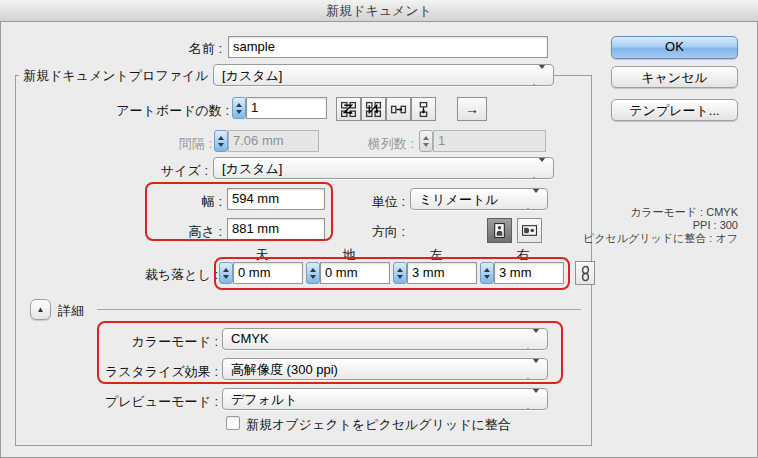 Image resolution: width=758 pixels, height=458 pixels. What do you see at coordinates (674, 77) in the screenshot?
I see `cancel-button: キャンセル` at bounding box center [674, 77].